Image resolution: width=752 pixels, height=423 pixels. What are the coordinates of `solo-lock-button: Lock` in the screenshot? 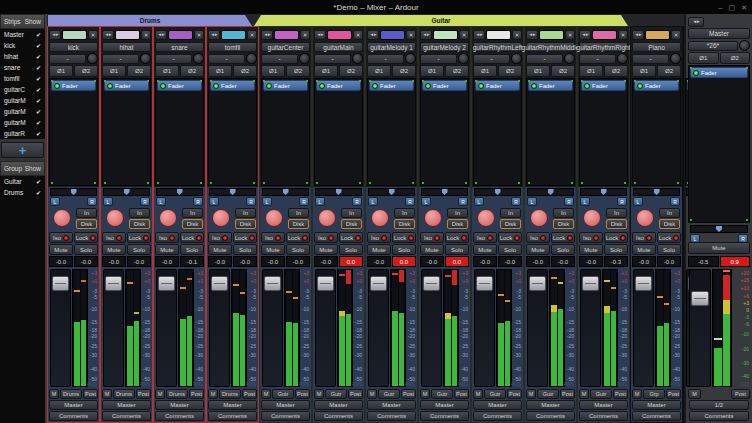 It's located at (298, 238).